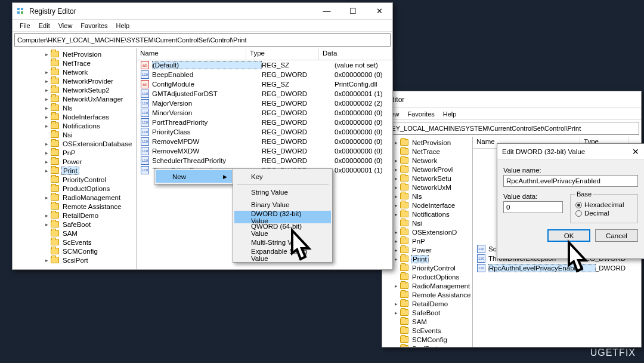  What do you see at coordinates (571, 152) in the screenshot?
I see `dialog-titlebar: Edit DWORD (32-bit) Value ✕` at bounding box center [571, 152].